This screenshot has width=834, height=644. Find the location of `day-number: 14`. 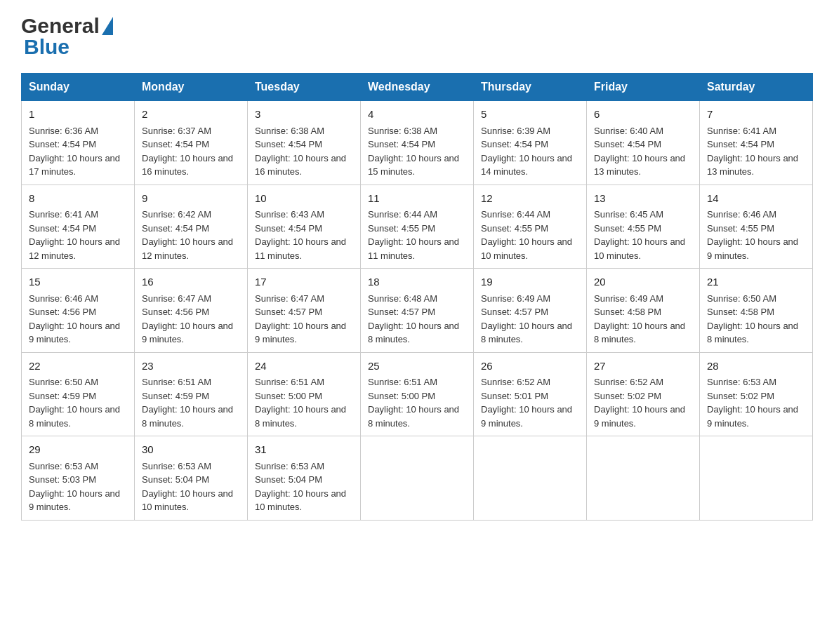

day-number: 14 is located at coordinates (756, 199).